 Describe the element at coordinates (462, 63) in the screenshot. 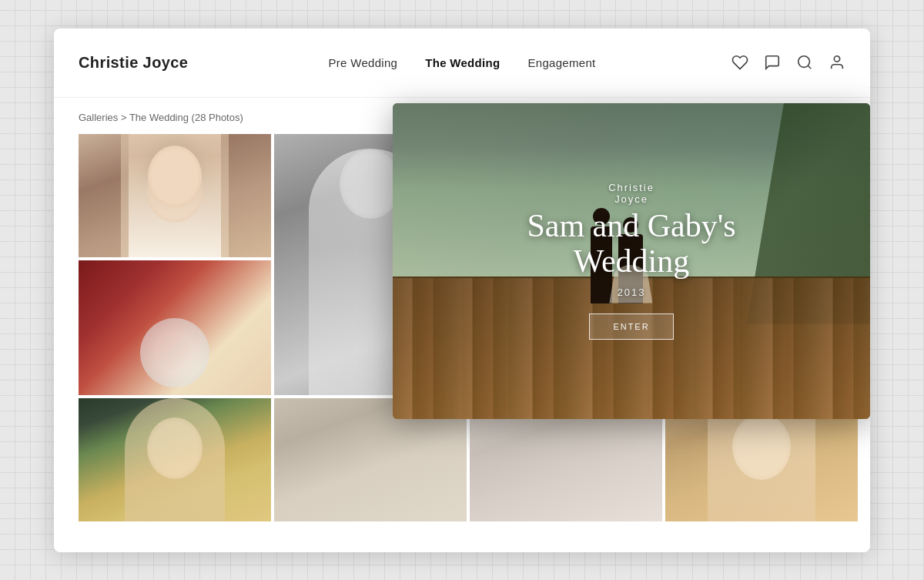

I see `nav-bar: Christie Joyce Pre Wedding The Wedding E…` at that location.